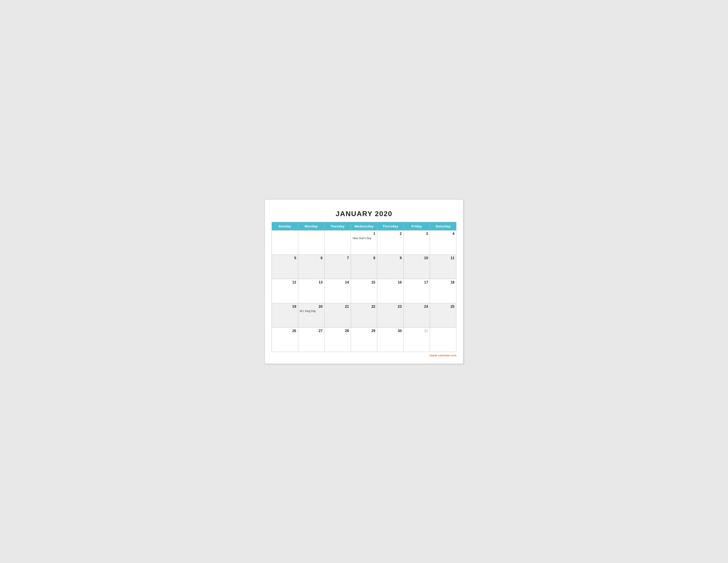 The image size is (728, 563). I want to click on calendar-cell: 13, so click(311, 291).